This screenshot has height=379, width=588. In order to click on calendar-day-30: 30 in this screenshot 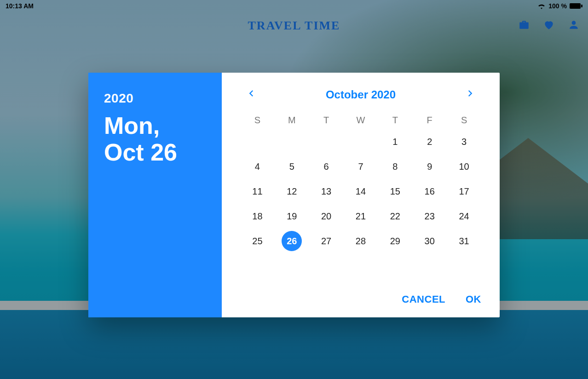, I will do `click(430, 241)`.